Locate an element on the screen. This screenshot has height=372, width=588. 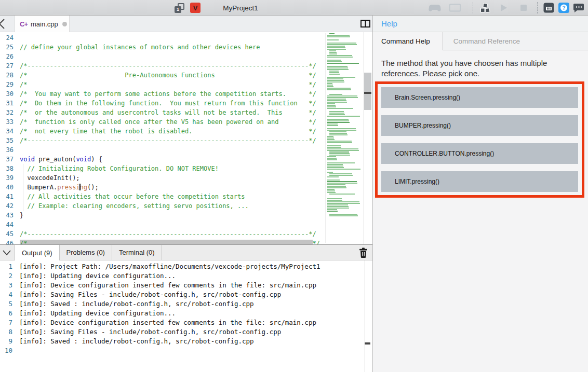
line-number: 27 is located at coordinates (7, 66).